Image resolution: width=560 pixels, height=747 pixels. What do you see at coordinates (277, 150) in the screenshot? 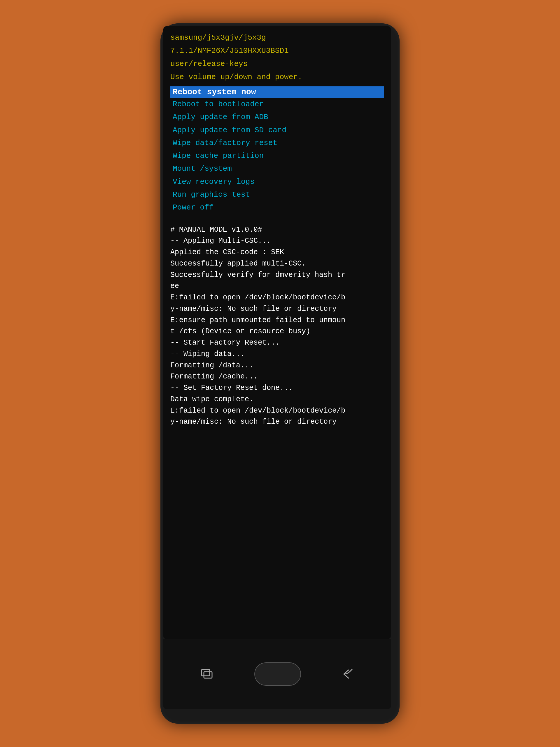
I see `menu-section: Reboot system now Reboot to bootloader A…` at bounding box center [277, 150].